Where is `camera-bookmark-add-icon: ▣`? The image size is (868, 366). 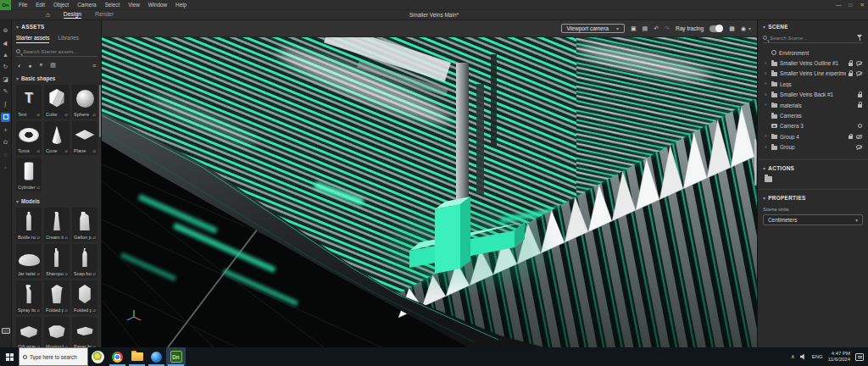
camera-bookmark-add-icon: ▣ is located at coordinates (634, 29).